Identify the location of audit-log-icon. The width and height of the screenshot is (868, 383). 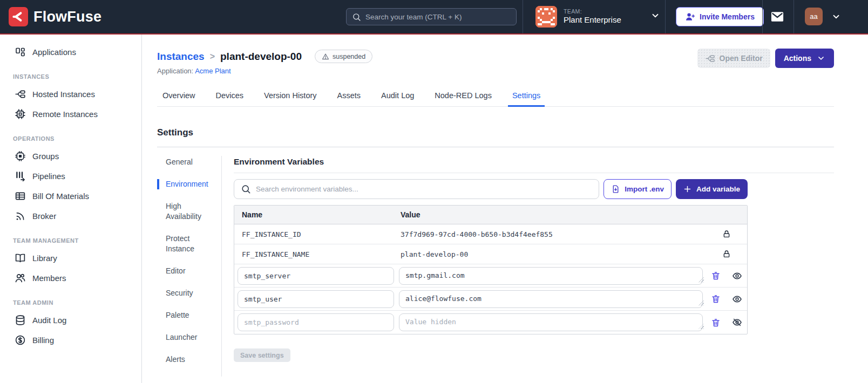
(21, 320).